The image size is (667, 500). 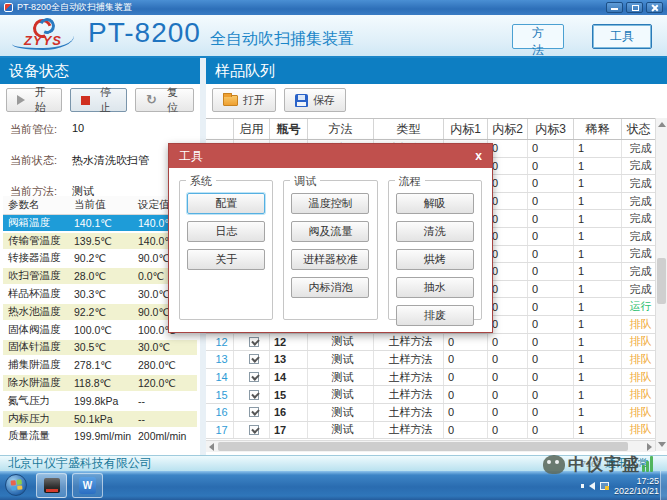 What do you see at coordinates (334, 36) in the screenshot?
I see `app-header: ZYYS PT-8200 全自动吹扫捕集装置 方法 工具` at bounding box center [334, 36].